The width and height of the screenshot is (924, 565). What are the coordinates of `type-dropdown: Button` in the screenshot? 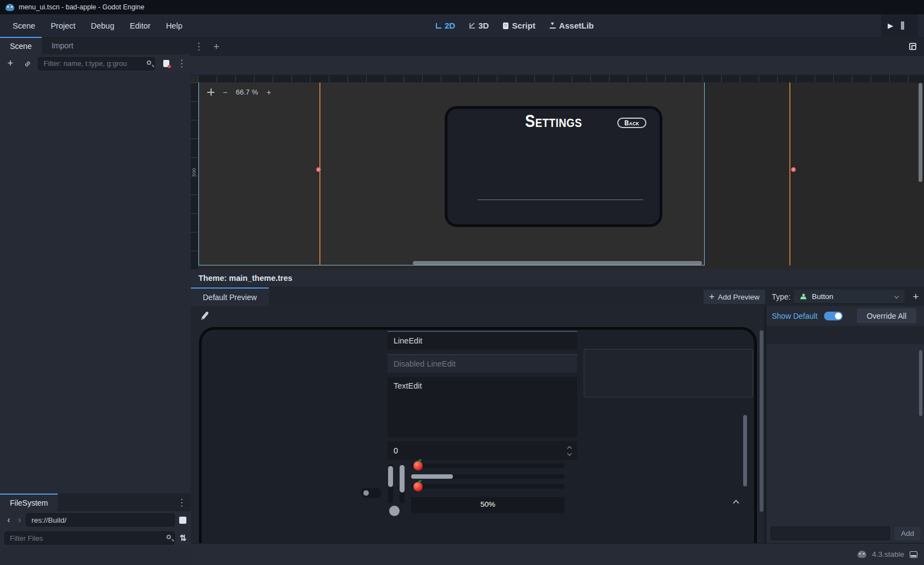 It's located at (849, 297).